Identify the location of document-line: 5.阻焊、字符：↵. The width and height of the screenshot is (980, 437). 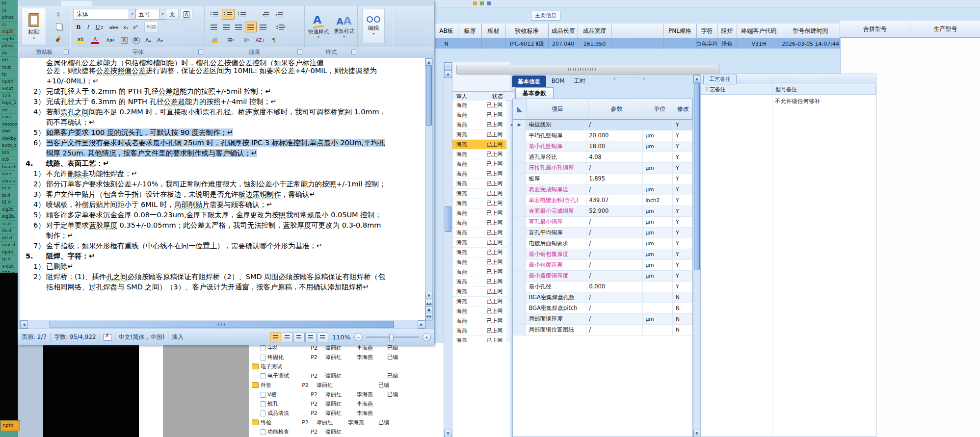
(222, 256).